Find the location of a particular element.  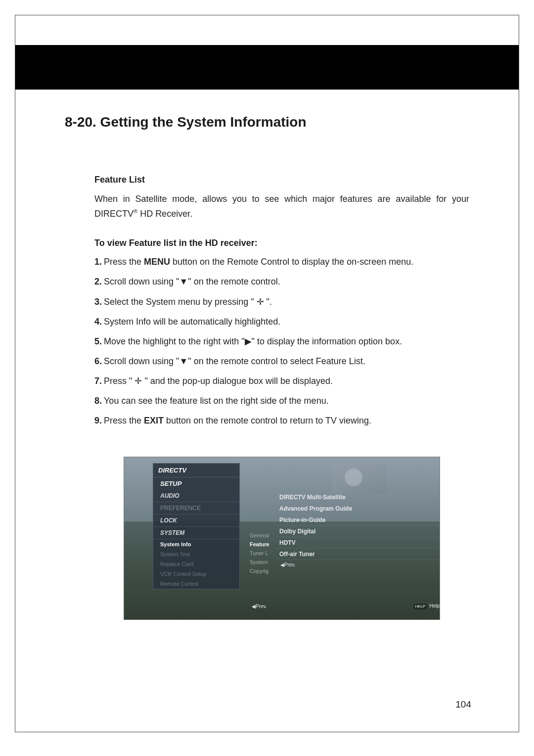

step-4: 4.System Info will be automatically high… is located at coordinates (282, 322).